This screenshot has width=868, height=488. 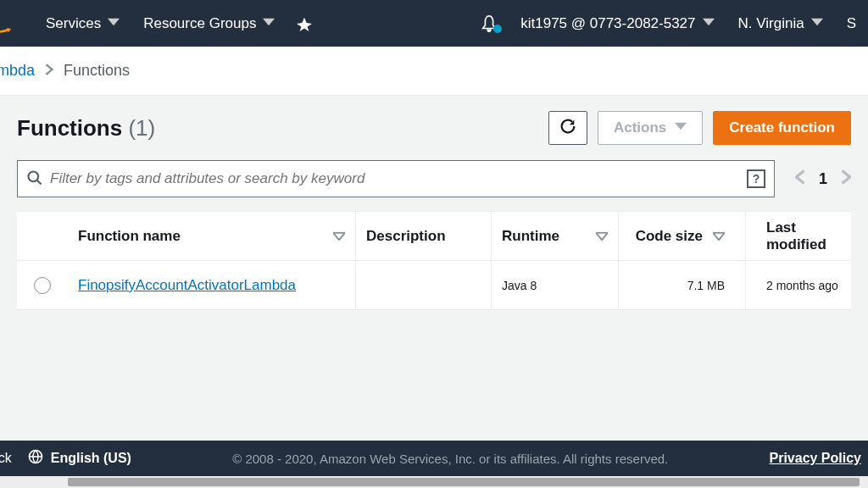 What do you see at coordinates (782, 128) in the screenshot?
I see `create-function-button: Create function` at bounding box center [782, 128].